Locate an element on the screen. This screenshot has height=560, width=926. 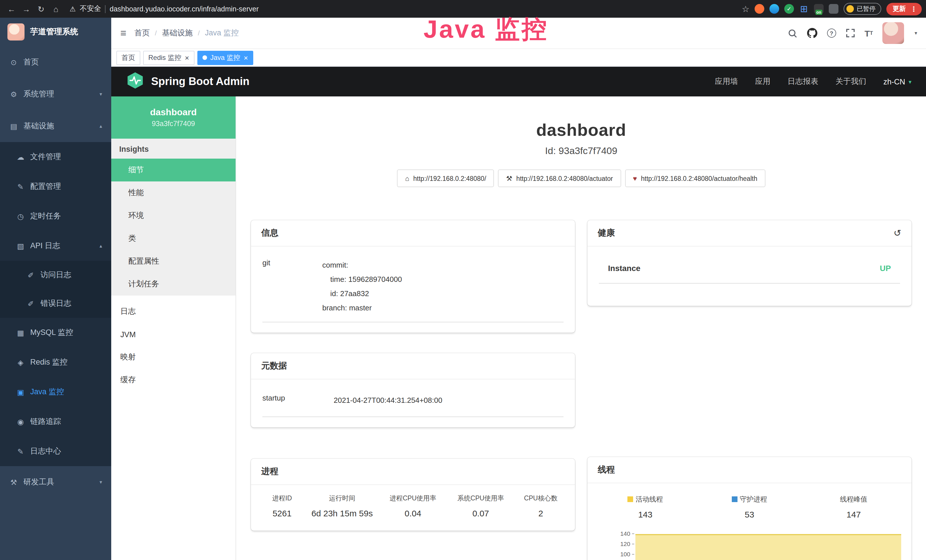
header-actions: ? TT ▾ is located at coordinates (852, 33).